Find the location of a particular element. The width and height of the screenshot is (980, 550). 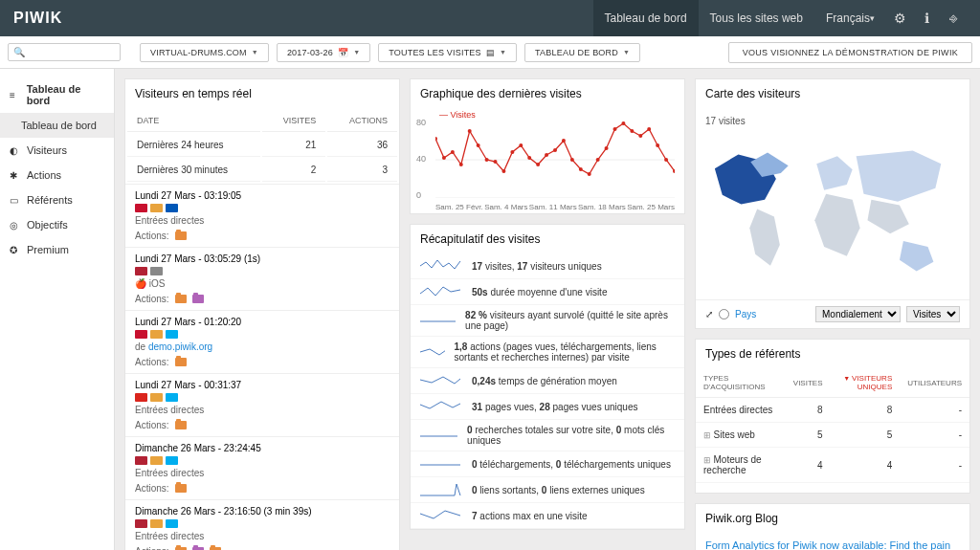

visit-entry: Dimanche 26 Mars - 23:24:45 Entrées dire… is located at coordinates (262, 468).